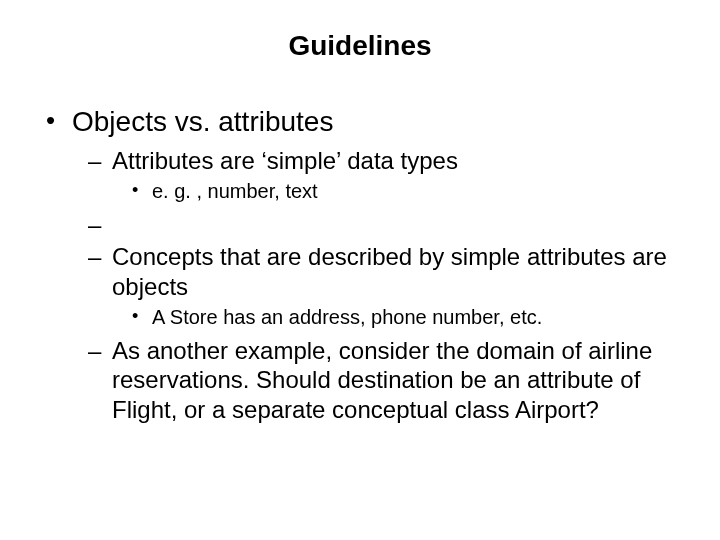 The width and height of the screenshot is (720, 540). I want to click on bullet-l3-text: e. g. , number, text, so click(235, 191).